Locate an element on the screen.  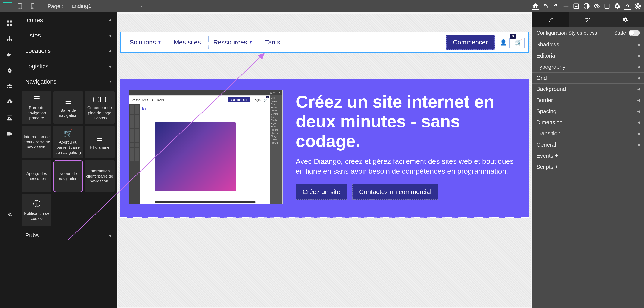
user-icon: 👤 is located at coordinates (504, 43).